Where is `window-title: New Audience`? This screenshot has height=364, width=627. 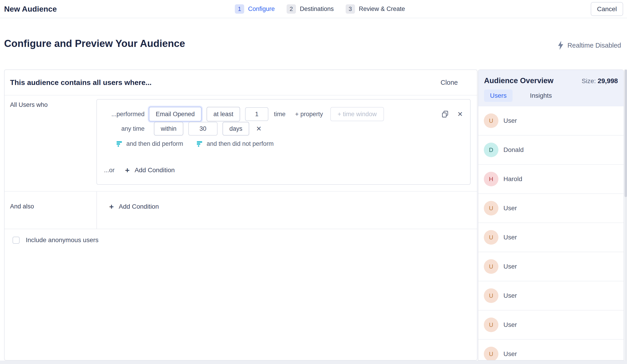 window-title: New Audience is located at coordinates (30, 9).